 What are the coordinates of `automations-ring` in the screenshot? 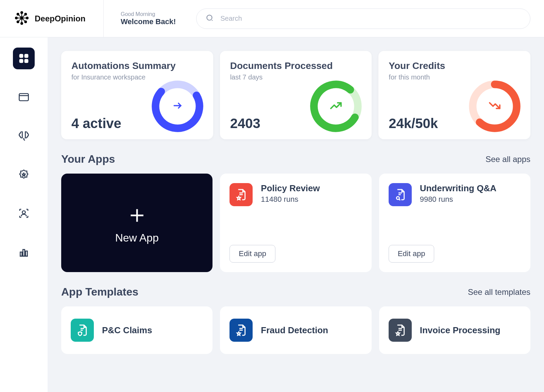 It's located at (177, 106).